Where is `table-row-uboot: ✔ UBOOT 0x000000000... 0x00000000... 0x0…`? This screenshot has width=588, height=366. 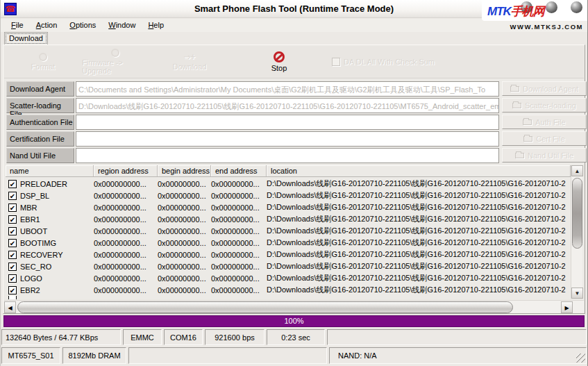 table-row-uboot: ✔ UBOOT 0x000000000... 0x00000000... 0x0… is located at coordinates (288, 231).